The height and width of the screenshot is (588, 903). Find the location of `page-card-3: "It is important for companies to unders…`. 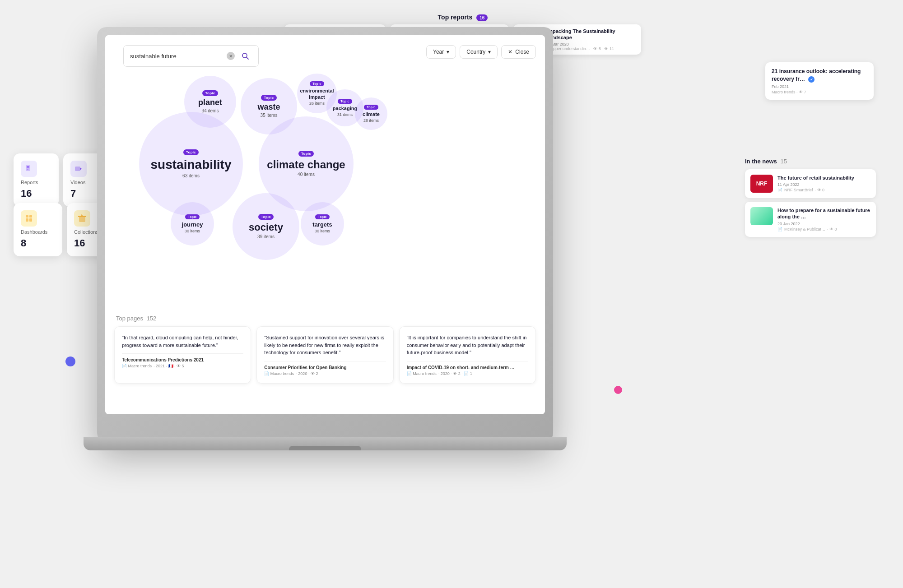

page-card-3: "It is important for companies to unders… is located at coordinates (468, 355).